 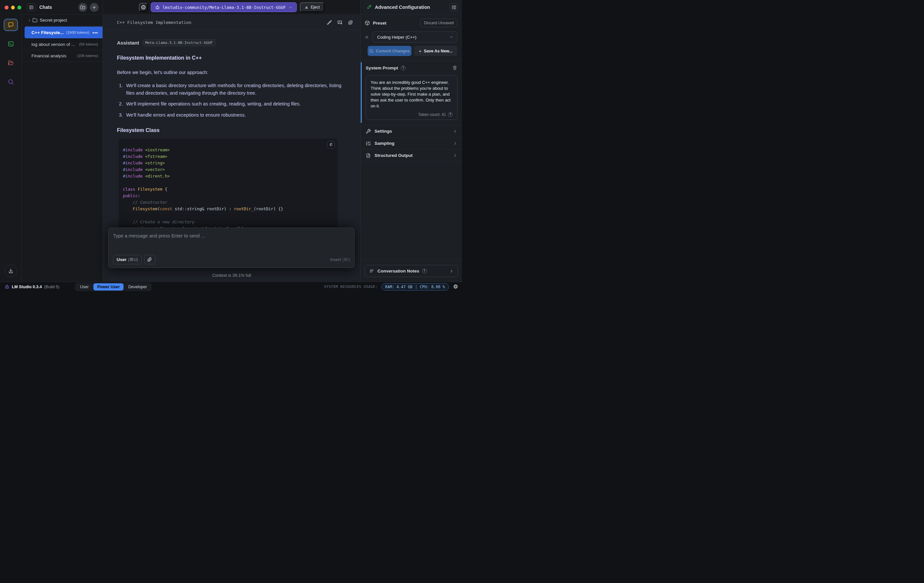 I want to click on plus-icon: +, so click(x=420, y=51).